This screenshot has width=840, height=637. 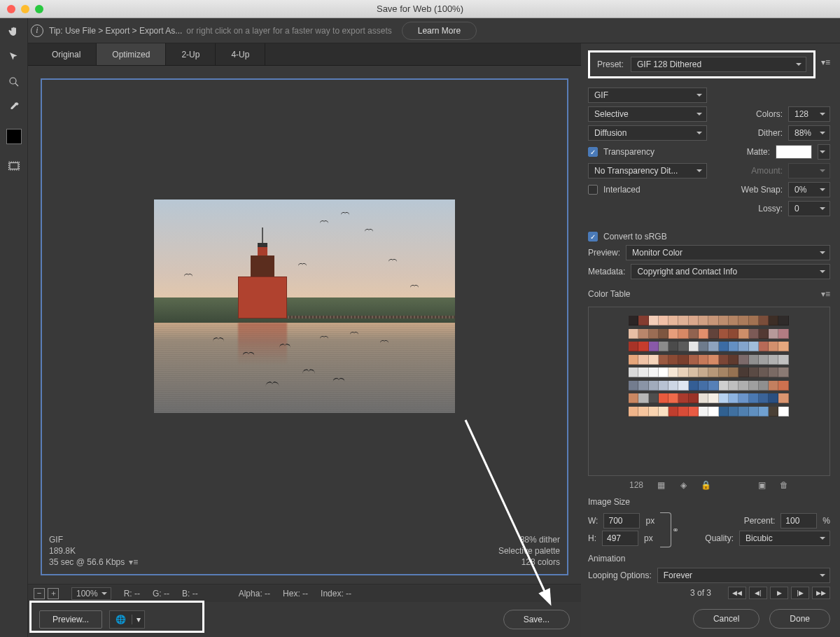 What do you see at coordinates (826, 59) in the screenshot?
I see `optimize-menu-icon: ▾≡` at bounding box center [826, 59].